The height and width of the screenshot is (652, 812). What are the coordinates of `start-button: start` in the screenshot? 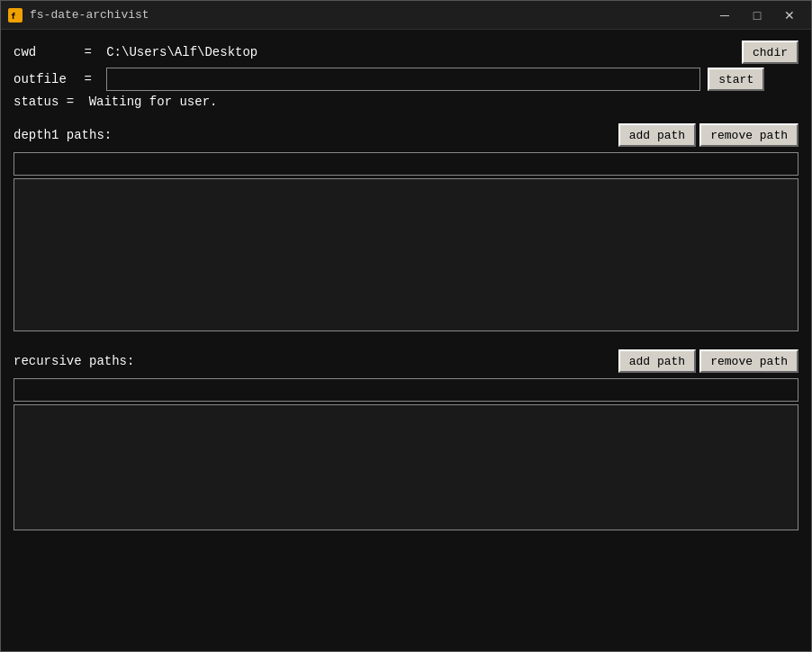 It's located at (736, 79).